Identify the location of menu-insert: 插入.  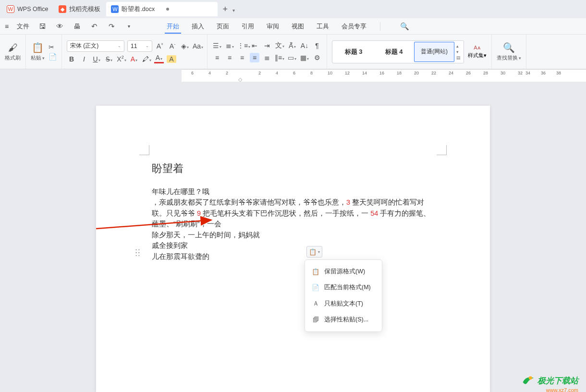
(198, 26).